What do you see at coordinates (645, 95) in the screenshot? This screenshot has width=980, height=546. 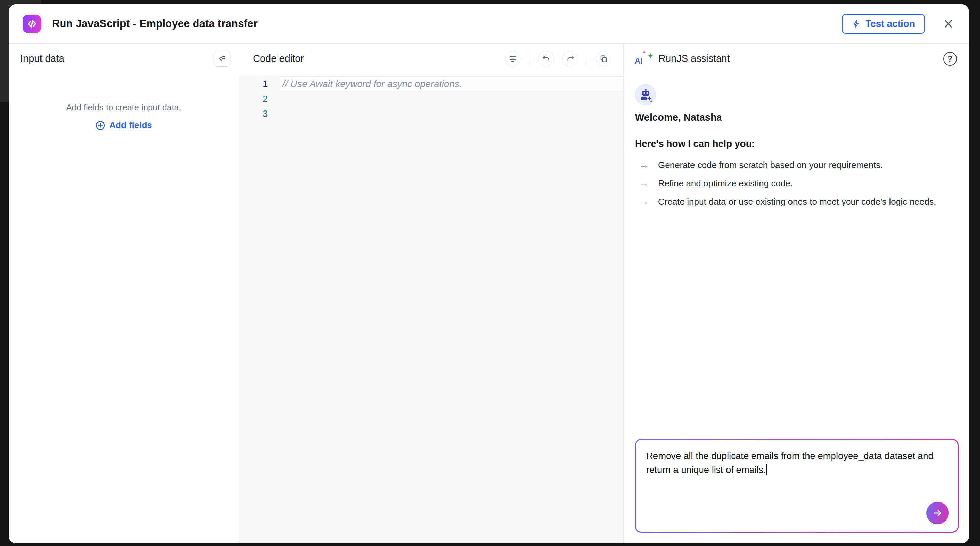 I see `assistant-avatar` at bounding box center [645, 95].